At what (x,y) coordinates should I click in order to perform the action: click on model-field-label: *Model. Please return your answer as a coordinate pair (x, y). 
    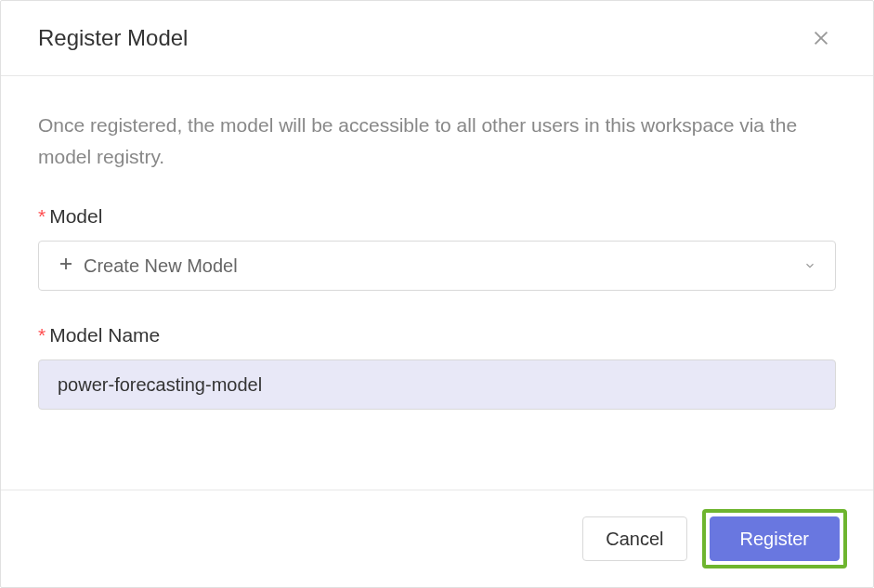
    Looking at the image, I should click on (437, 216).